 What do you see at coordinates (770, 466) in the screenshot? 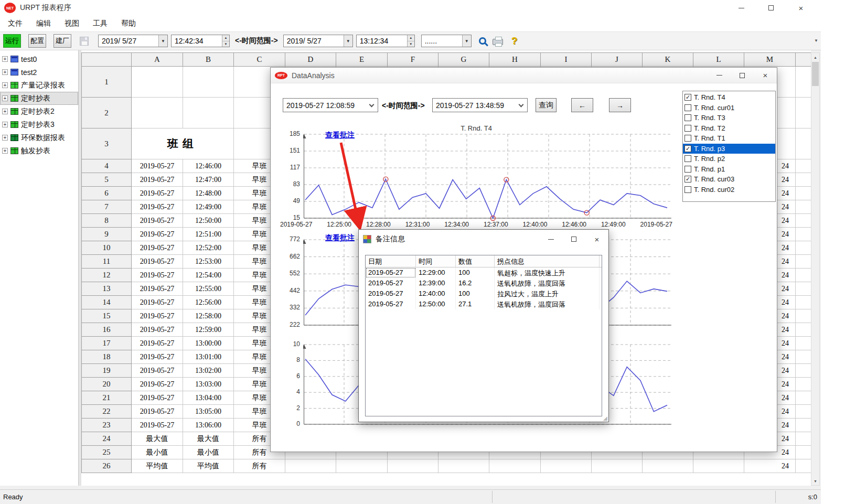
I see `sheet-cell: 24` at bounding box center [770, 466].